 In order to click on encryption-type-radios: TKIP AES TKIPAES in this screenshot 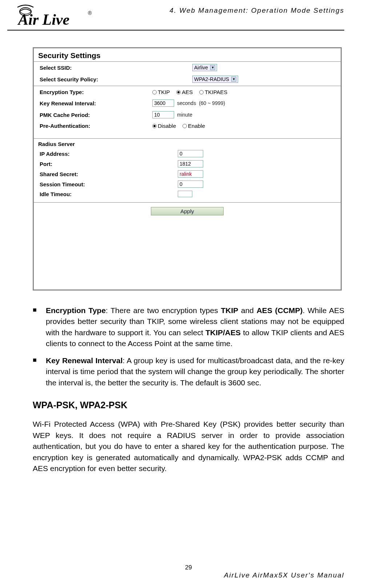, I will do `click(190, 92)`.